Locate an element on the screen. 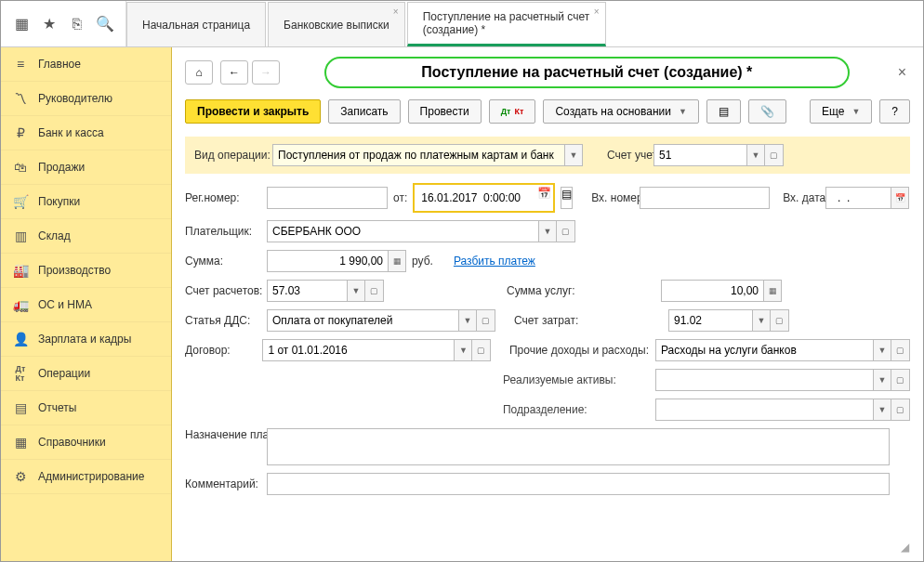 This screenshot has height=562, width=924. back-button: ← is located at coordinates (234, 72).